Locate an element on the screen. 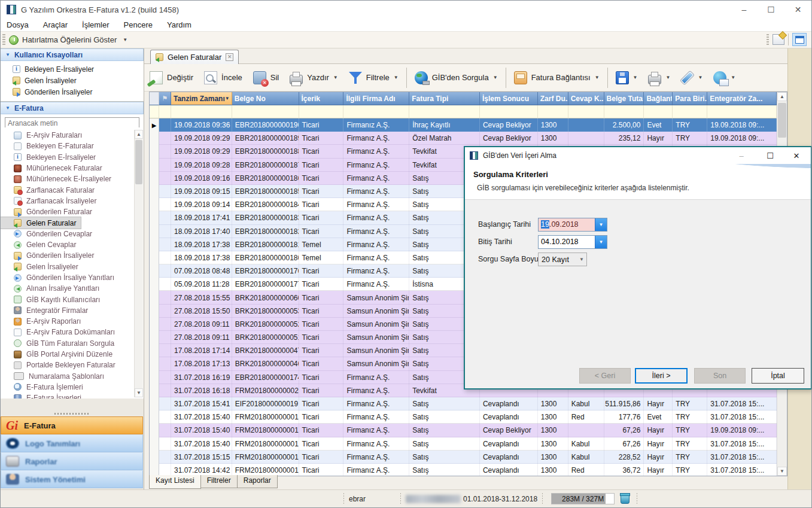 Image resolution: width=812 pixels, height=508 pixels. sidebar-tree-item: Numaralama Şablonları is located at coordinates (72, 376).